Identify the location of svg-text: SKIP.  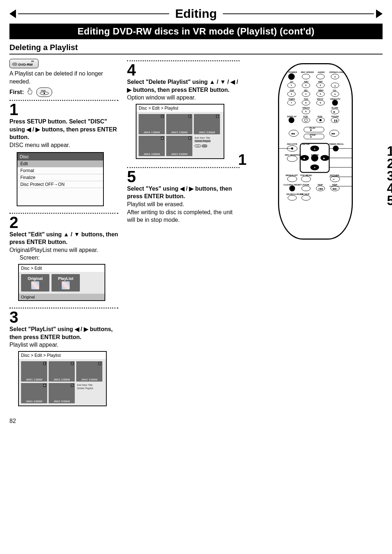
(335, 184).